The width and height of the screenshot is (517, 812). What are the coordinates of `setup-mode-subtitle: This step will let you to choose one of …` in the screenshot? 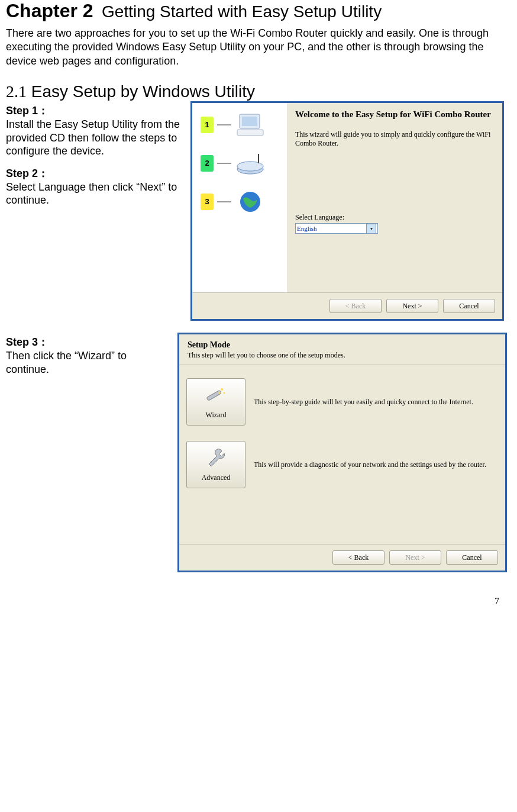 It's located at (342, 355).